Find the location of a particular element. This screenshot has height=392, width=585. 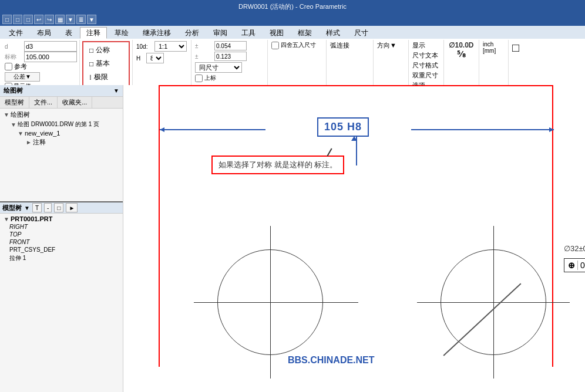

left-circle-hline is located at coordinates (276, 303).